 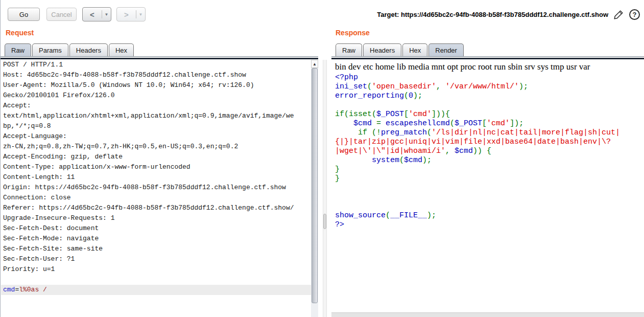 What do you see at coordinates (488, 66) in the screenshot?
I see `rendered-command-output: bin dev etc home lib media mnt opt proc …` at bounding box center [488, 66].